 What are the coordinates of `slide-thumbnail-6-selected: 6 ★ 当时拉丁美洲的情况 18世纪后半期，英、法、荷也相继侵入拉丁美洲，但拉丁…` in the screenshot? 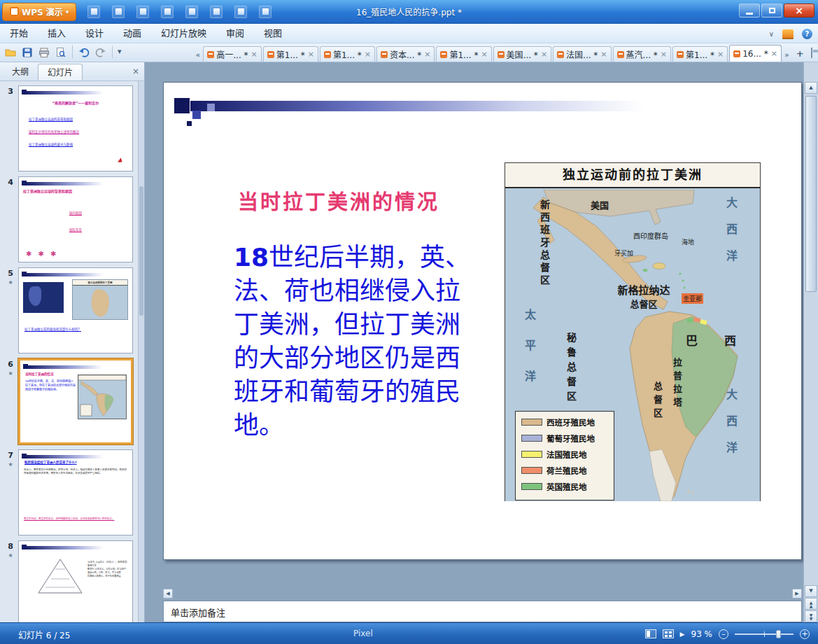 It's located at (69, 402).